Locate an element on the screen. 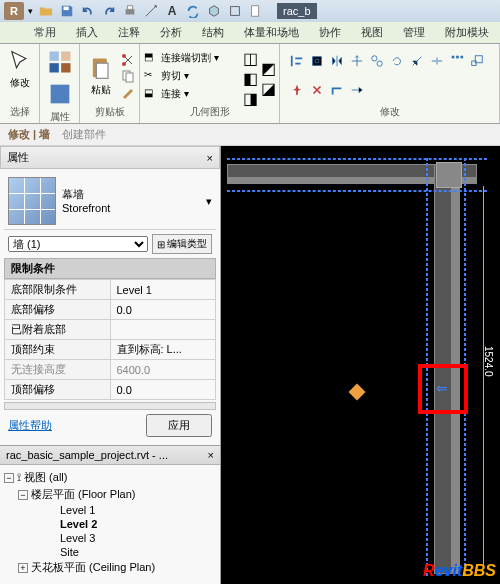 The width and height of the screenshot is (500, 584). properties-icon is located at coordinates (60, 62).